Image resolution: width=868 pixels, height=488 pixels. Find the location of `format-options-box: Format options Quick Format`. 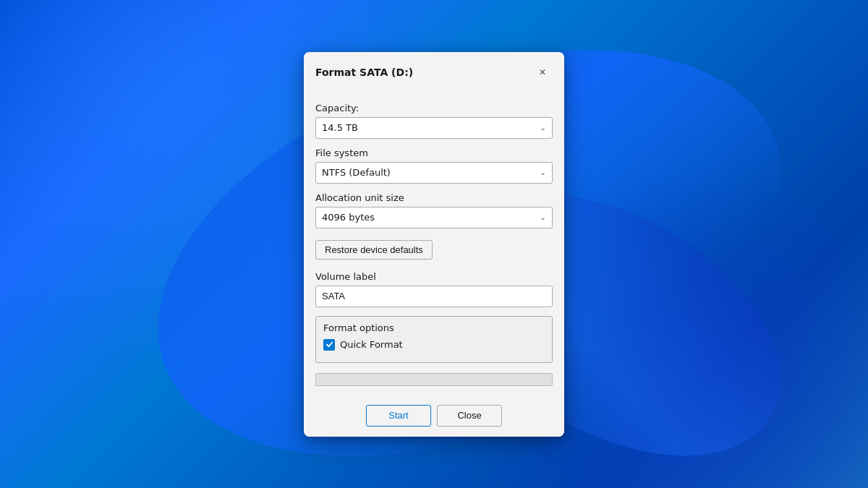

format-options-box: Format options Quick Format is located at coordinates (434, 340).